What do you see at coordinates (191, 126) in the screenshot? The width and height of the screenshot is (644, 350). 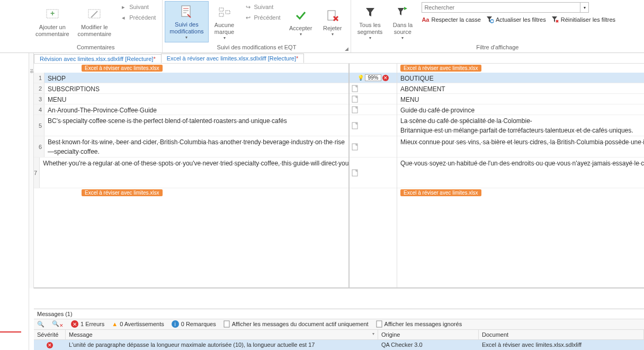 I see `segment-row-source: 5BC's·specialty·coffee·scene·is·the·perf…` at bounding box center [191, 126].